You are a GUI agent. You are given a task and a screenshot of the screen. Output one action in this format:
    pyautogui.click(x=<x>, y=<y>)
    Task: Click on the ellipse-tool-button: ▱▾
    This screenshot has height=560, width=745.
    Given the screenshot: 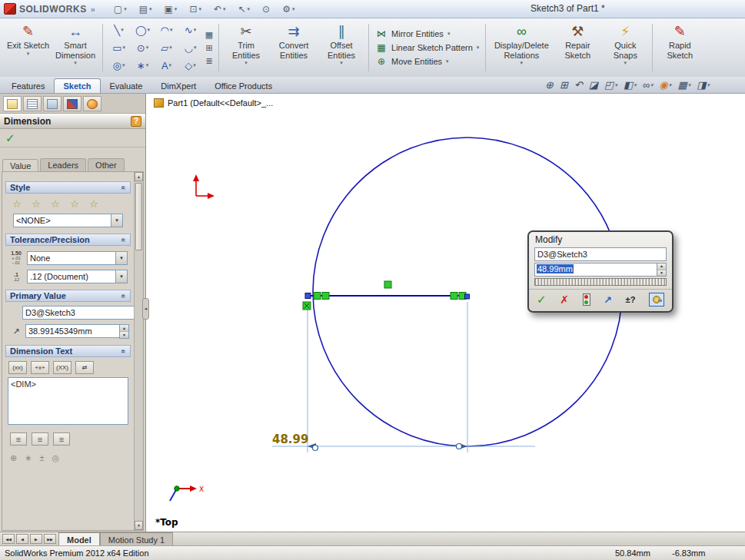 What is the action you would take?
    pyautogui.click(x=166, y=48)
    